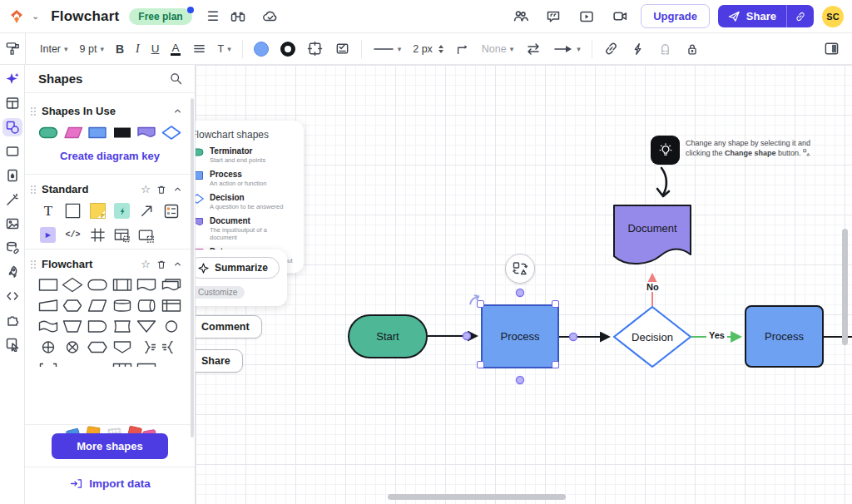 The image size is (852, 504). What do you see at coordinates (12, 79) in the screenshot?
I see `rail-ai-sparkles-icon` at bounding box center [12, 79].